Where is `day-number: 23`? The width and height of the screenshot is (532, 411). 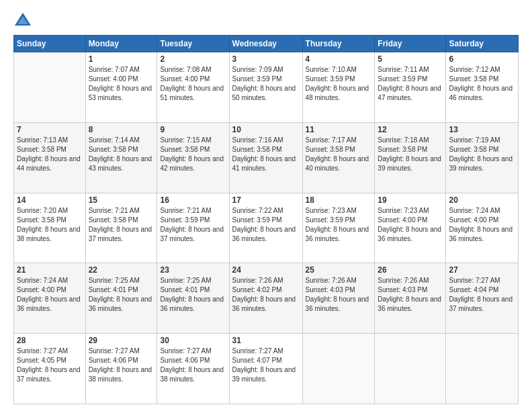 day-number: 23 is located at coordinates (193, 270).